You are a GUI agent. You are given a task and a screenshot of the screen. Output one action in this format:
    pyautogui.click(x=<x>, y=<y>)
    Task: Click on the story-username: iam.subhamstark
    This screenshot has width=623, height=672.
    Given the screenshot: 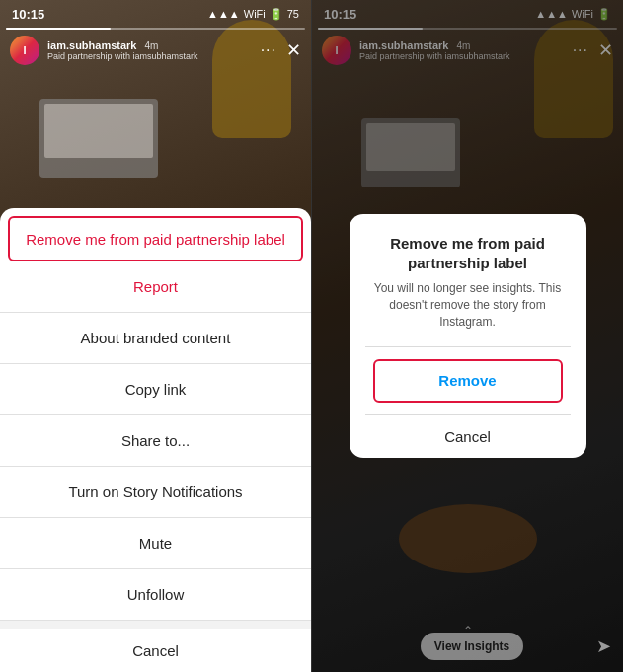 What is the action you would take?
    pyautogui.click(x=92, y=45)
    